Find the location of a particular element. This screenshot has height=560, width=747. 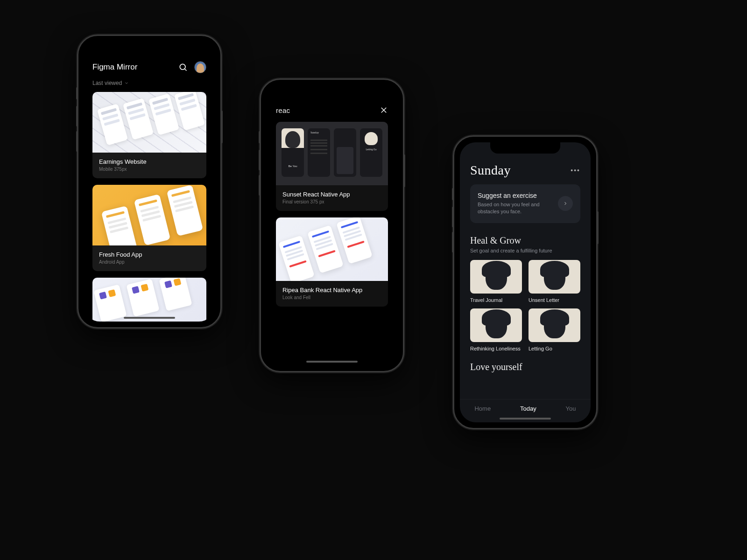

suggest-exercise-card: Suggest an exercise Based on how you fee… is located at coordinates (525, 203).